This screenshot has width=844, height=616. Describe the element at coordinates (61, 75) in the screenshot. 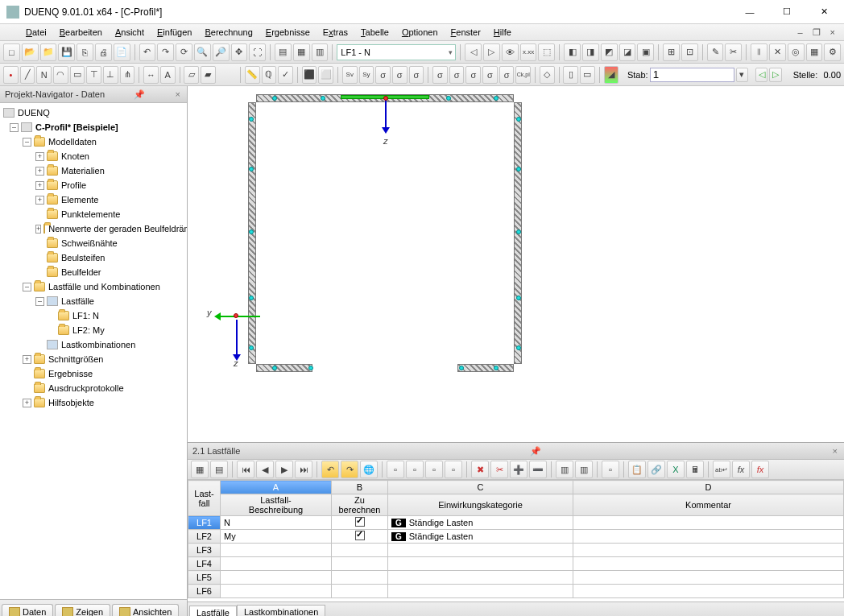

I see `arc-tool: ◠` at that location.